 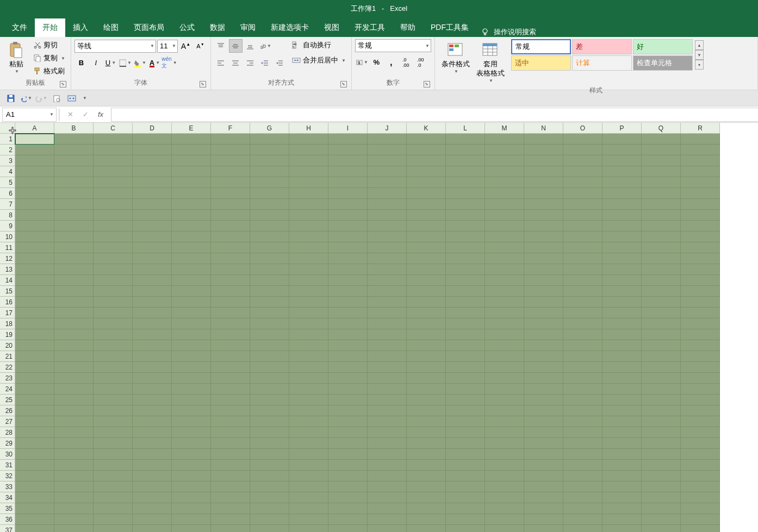 What do you see at coordinates (344, 84) in the screenshot?
I see `alignment-launcher: ⬊` at bounding box center [344, 84].